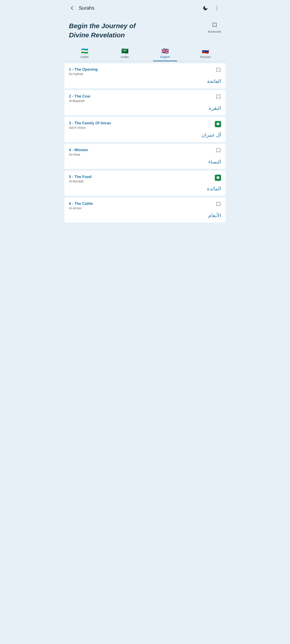 This screenshot has height=644, width=290. Describe the element at coordinates (145, 143) in the screenshot. I see `surah-list: 1 - The OpeningAl-Fatihah الفاتحة2 - The…` at that location.